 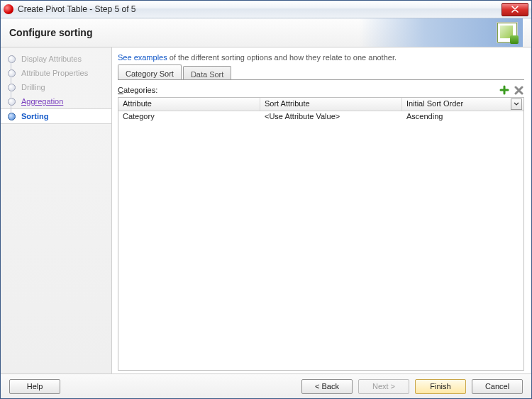 What do you see at coordinates (306, 90) in the screenshot?
I see `categories-label: Categories:` at bounding box center [306, 90].